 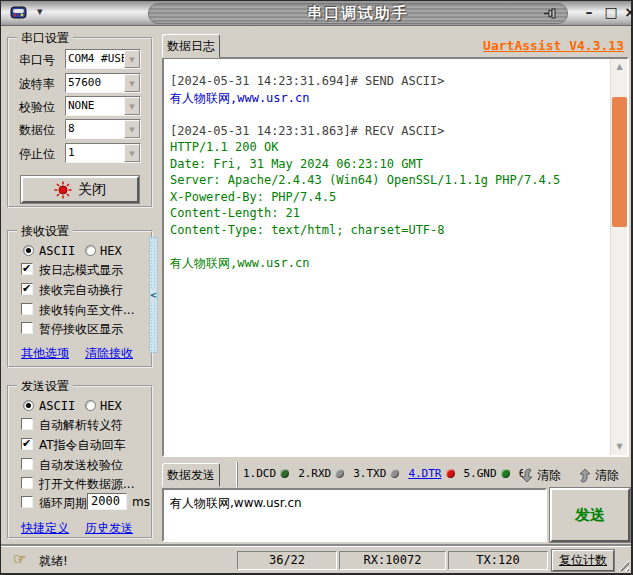 I want to click on recv-to-file-label: 接收转向至文件..., so click(x=86, y=310).